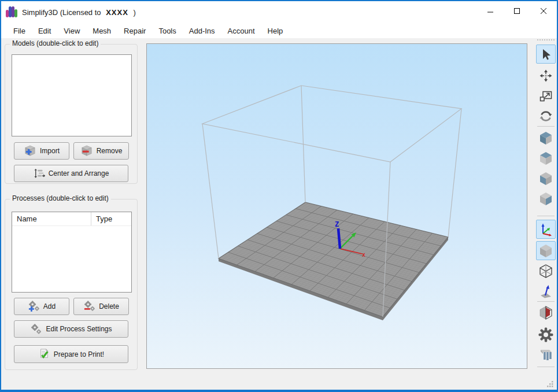 The image size is (558, 392). I want to click on tool-show-solid, so click(546, 251).